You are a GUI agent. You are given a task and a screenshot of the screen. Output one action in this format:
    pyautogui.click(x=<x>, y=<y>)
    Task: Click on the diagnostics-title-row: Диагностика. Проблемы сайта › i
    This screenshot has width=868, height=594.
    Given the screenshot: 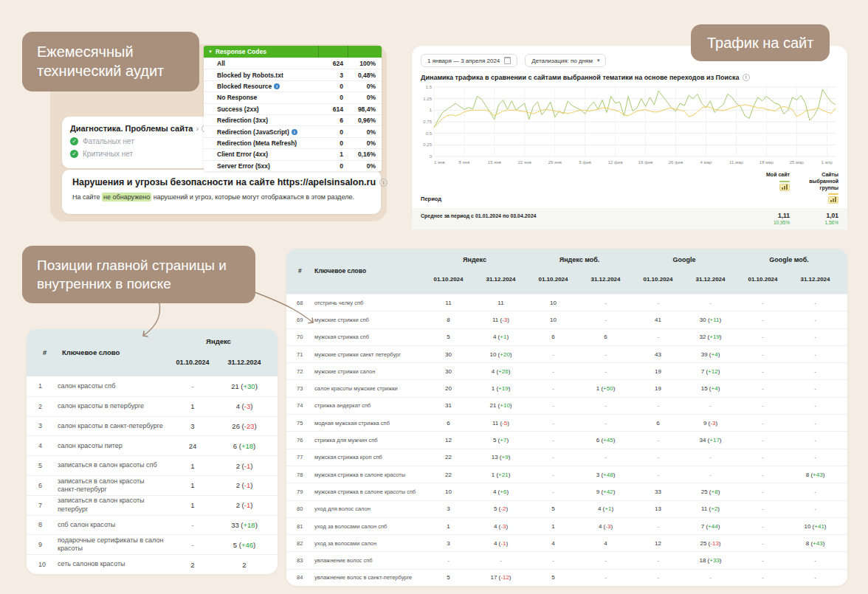 What is the action you would take?
    pyautogui.click(x=136, y=128)
    